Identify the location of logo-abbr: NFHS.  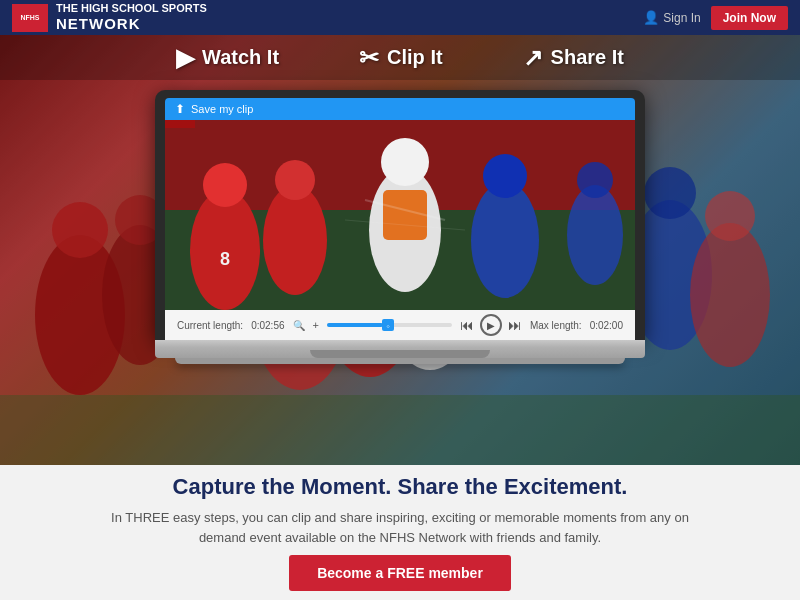
(30, 18).